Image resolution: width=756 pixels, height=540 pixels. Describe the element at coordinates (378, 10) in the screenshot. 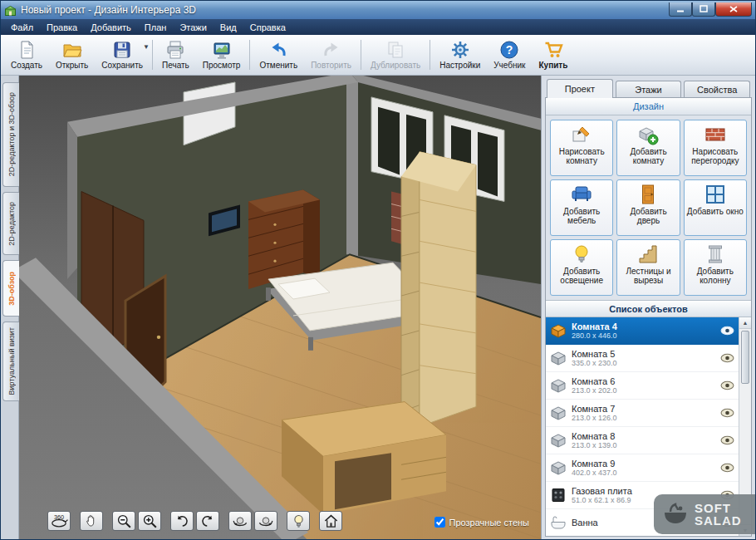

I see `titlebar: Новый проект - Дизайн Интерьера 3D` at that location.